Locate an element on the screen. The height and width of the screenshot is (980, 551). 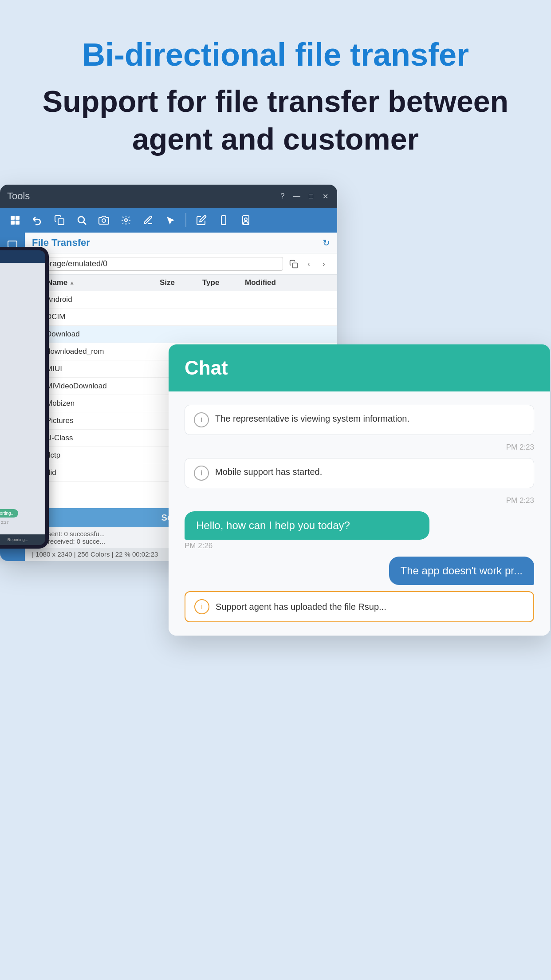
help-button: ? is located at coordinates (283, 196).